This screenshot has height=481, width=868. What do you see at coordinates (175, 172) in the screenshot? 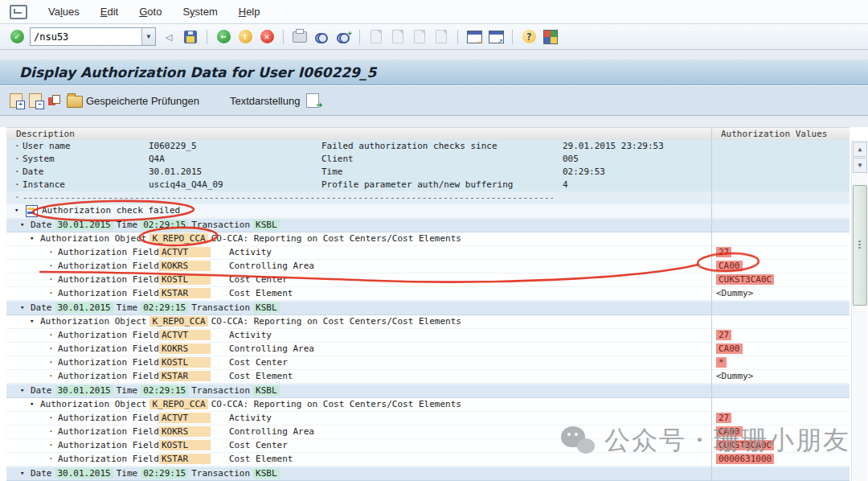
I see `info-value: 30.01.2015` at bounding box center [175, 172].